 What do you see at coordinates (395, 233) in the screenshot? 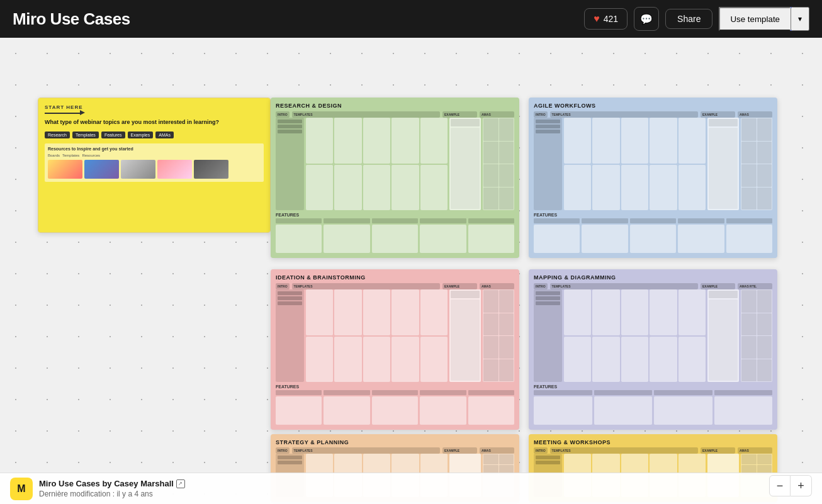
I see `research-features-row: FEATURES` at bounding box center [395, 233].